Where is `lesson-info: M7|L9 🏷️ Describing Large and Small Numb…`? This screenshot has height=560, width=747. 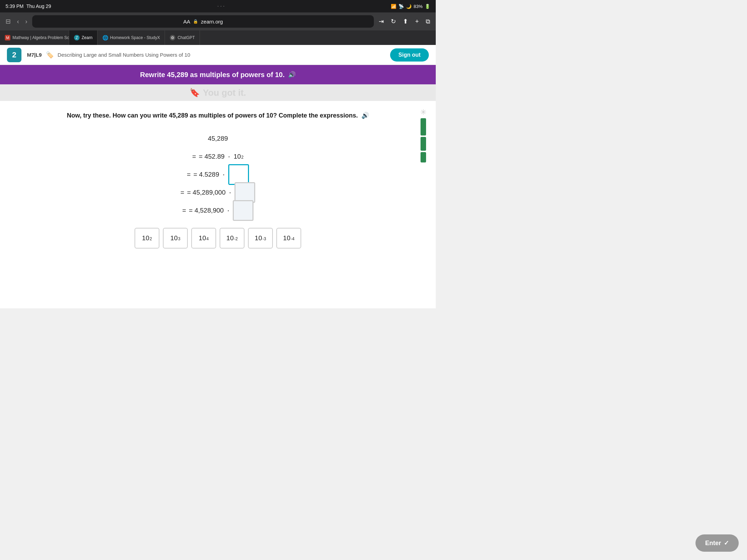 lesson-info: M7|L9 🏷️ Describing Large and Small Numb… is located at coordinates (206, 55).